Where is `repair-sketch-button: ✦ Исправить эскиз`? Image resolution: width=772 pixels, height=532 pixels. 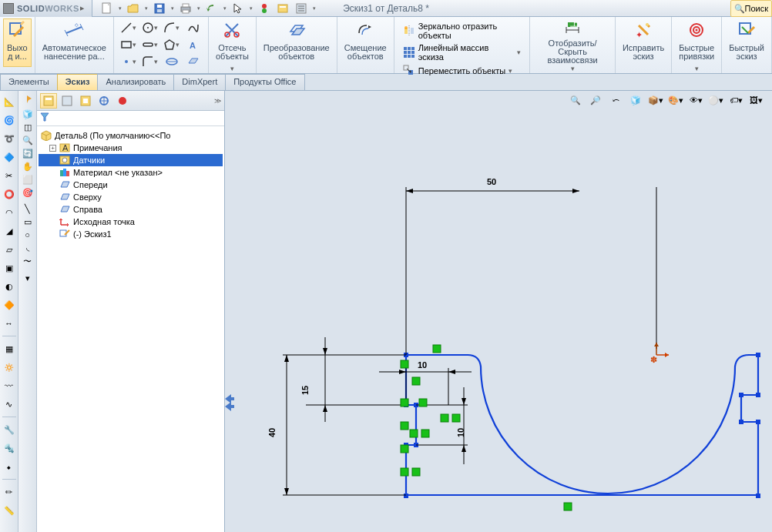 repair-sketch-button: ✦ Исправить эскиз is located at coordinates (643, 43).